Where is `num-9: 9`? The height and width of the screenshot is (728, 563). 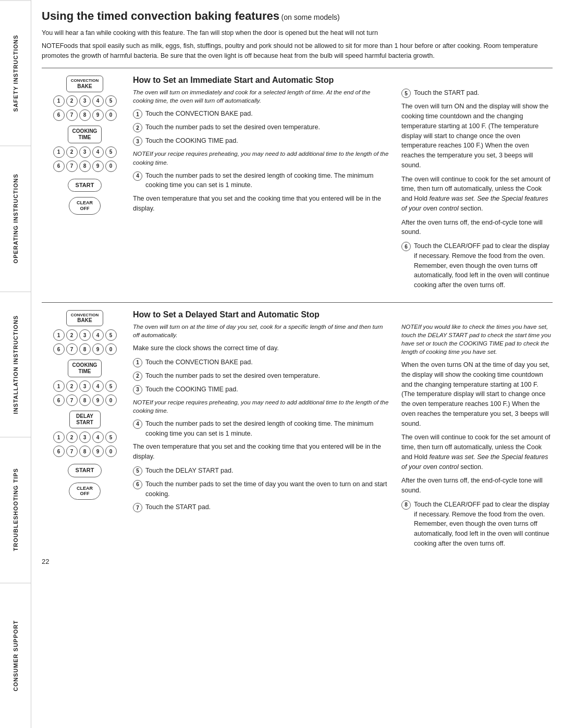 num-9: 9 is located at coordinates (98, 115).